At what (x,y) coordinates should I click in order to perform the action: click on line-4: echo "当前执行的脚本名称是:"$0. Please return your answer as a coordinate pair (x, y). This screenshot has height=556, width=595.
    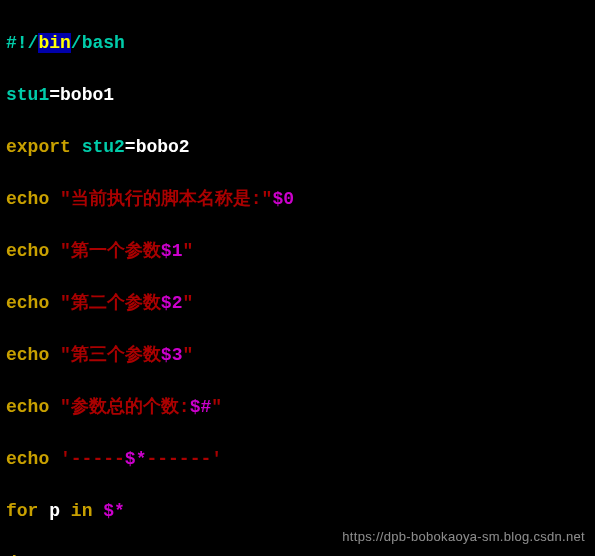
    Looking at the image, I should click on (298, 199).